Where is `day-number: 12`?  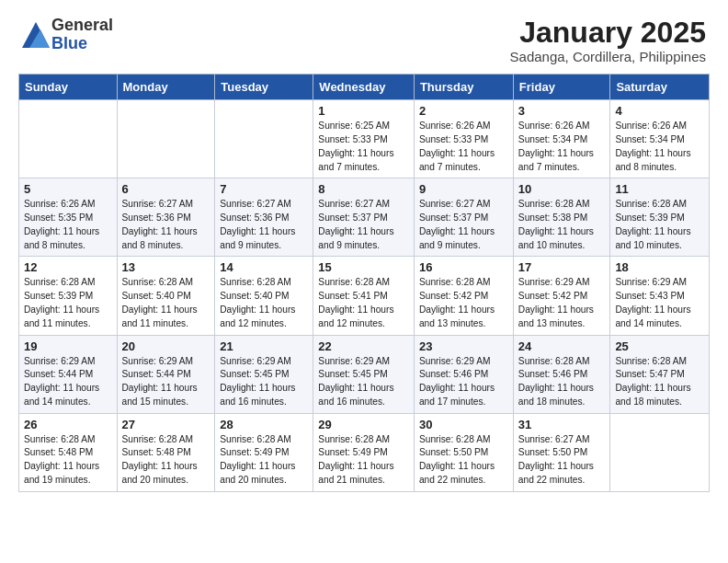
day-number: 12 is located at coordinates (68, 267).